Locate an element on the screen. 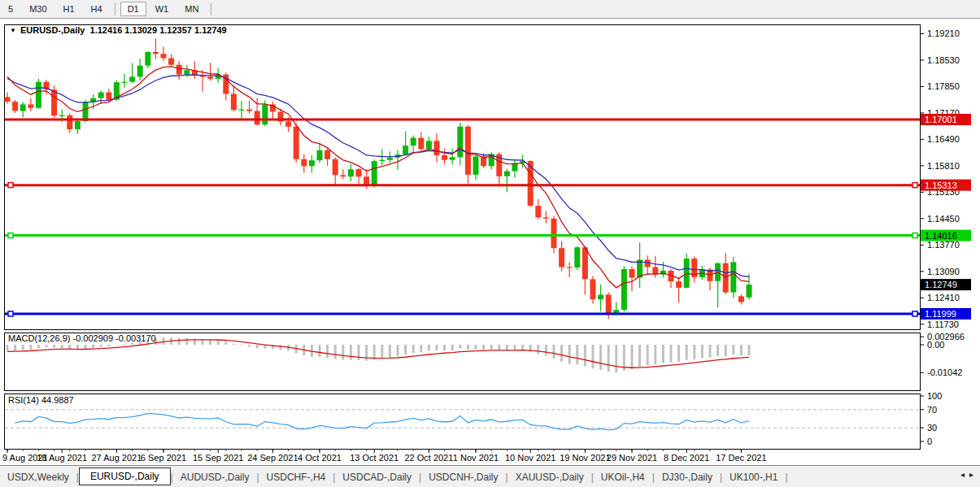  tab-usdcad-daily: USDCAD-,Daily is located at coordinates (377, 477).